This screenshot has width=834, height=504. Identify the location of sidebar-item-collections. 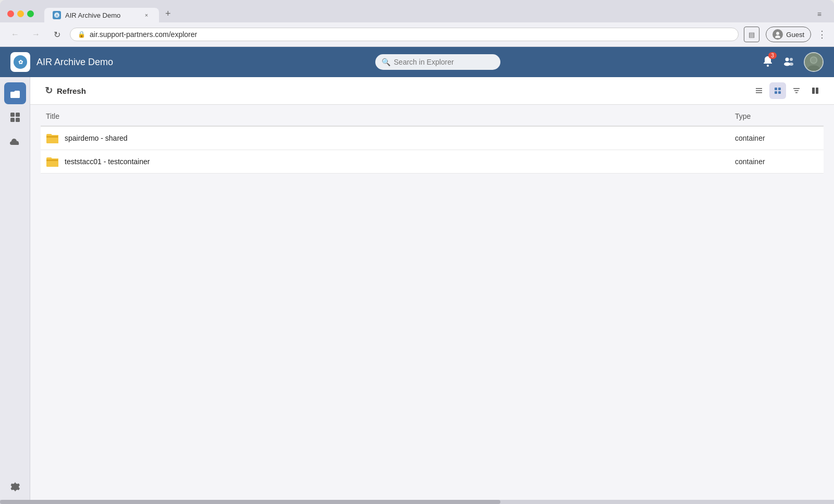
(15, 117).